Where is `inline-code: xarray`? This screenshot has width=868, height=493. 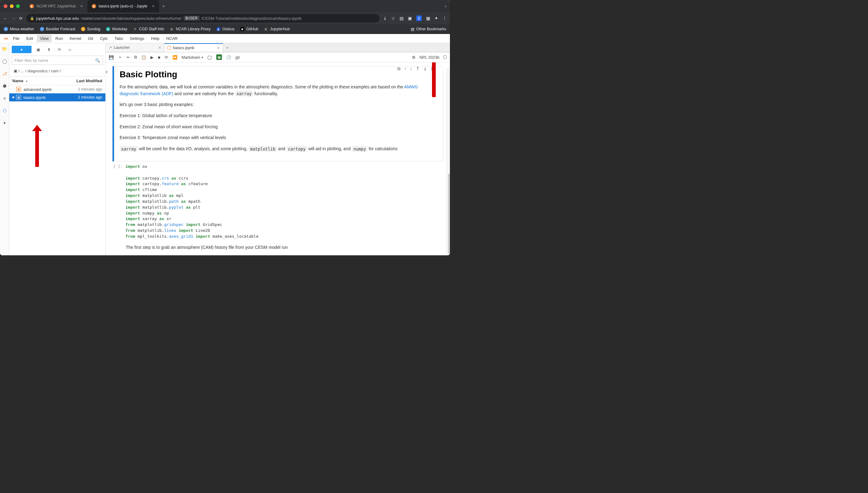 inline-code: xarray is located at coordinates (244, 93).